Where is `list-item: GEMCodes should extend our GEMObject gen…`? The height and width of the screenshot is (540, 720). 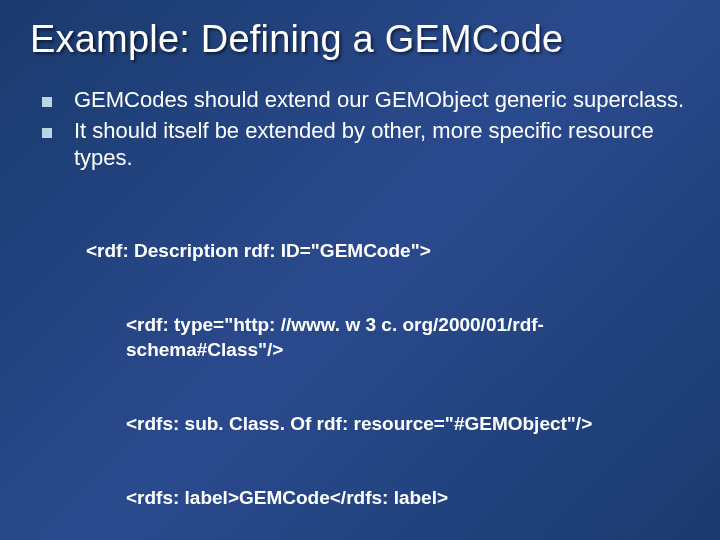
list-item: GEMCodes should extend our GEMObject gen… is located at coordinates (366, 100).